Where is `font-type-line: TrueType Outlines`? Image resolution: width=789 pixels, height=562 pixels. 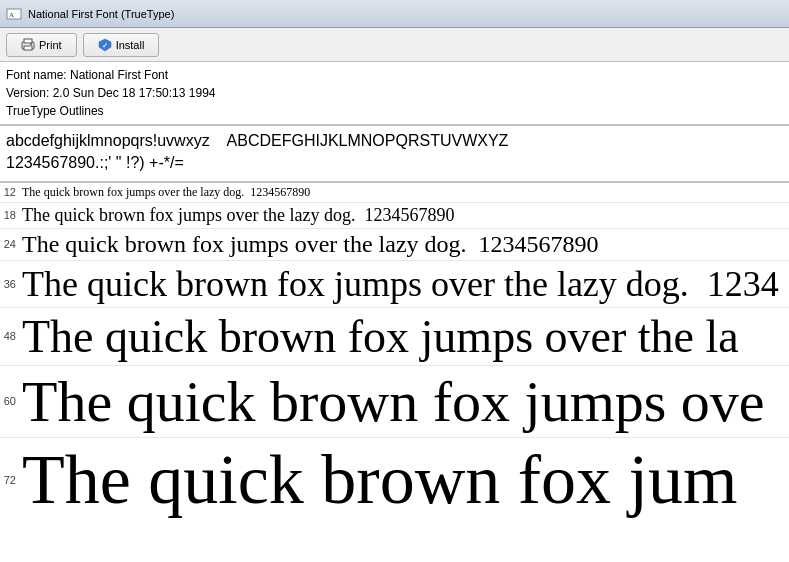 font-type-line: TrueType Outlines is located at coordinates (394, 111).